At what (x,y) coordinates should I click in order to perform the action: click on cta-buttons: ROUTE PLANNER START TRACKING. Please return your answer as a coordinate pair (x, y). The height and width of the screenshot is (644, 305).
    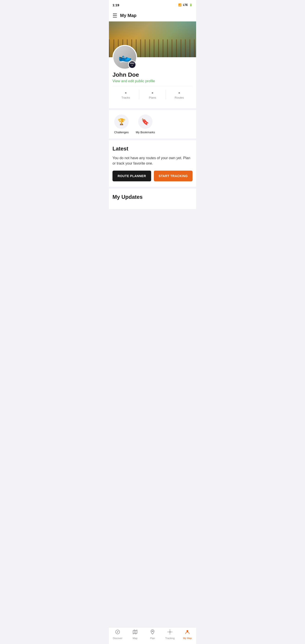
    Looking at the image, I should click on (152, 176).